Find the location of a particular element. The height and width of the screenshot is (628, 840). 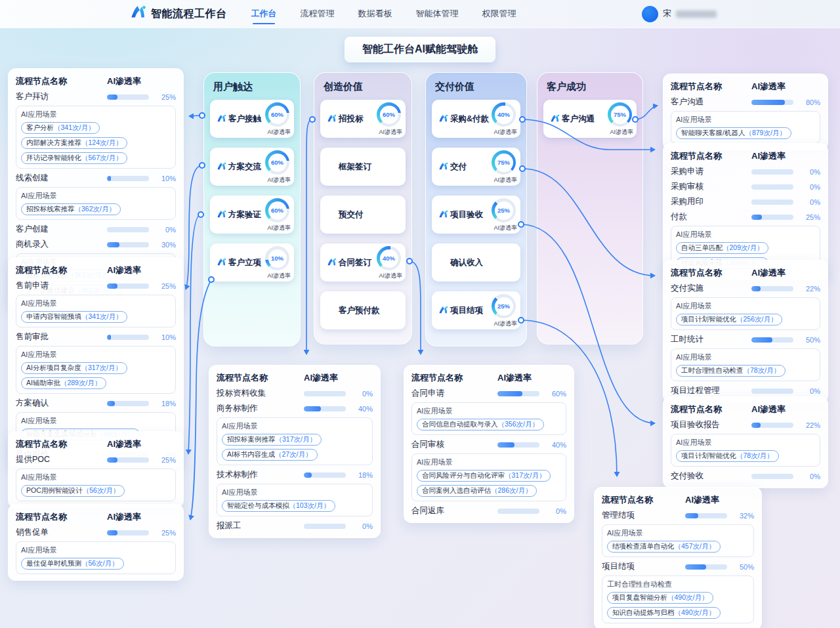

detail-card: 流程节点名称 AI渗透率 合同申请60% AI应用场景 合同信息自动提取与录入（… is located at coordinates (489, 444).